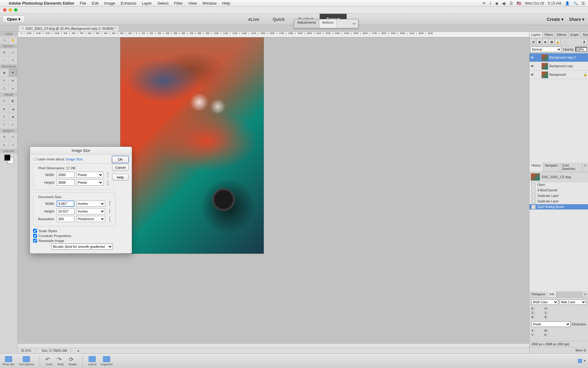  I want to click on resample-method-select: Bicubic (best for smooth gradients), so click(82, 247).